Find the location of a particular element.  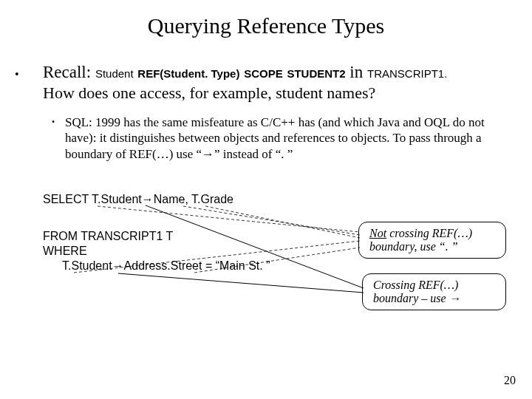

callout1-line2: boundary, use “. ” is located at coordinates (414, 247).